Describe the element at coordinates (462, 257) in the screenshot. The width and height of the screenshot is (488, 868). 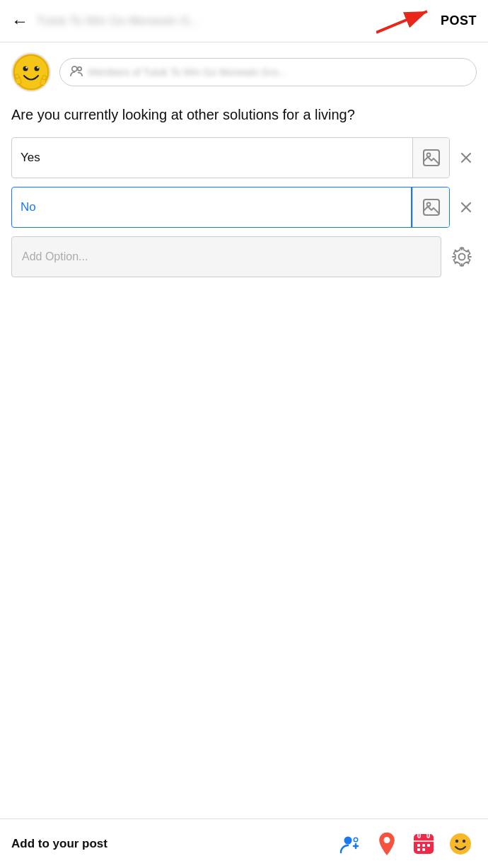
I see `poll-settings-button` at that location.